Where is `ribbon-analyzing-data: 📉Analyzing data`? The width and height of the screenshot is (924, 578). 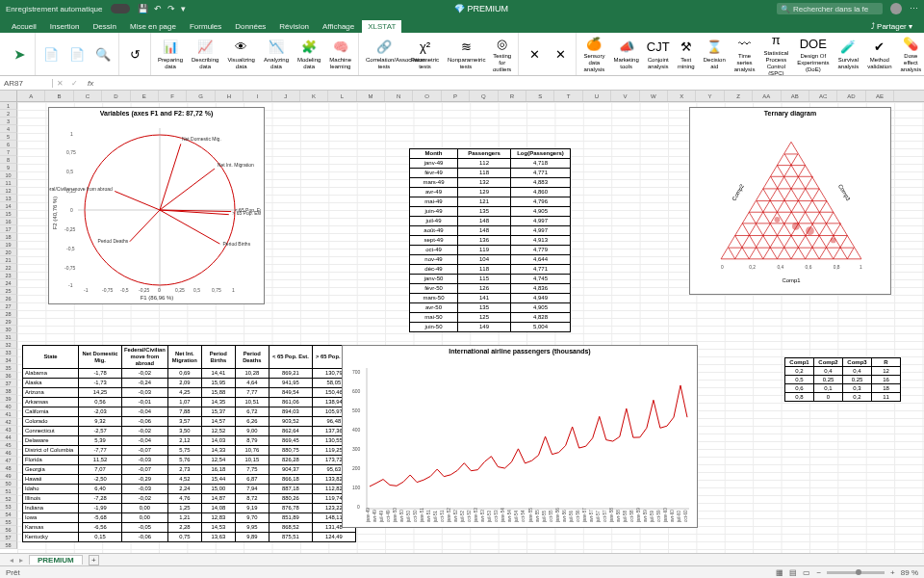 ribbon-analyzing-data: 📉Analyzing data is located at coordinates (276, 54).